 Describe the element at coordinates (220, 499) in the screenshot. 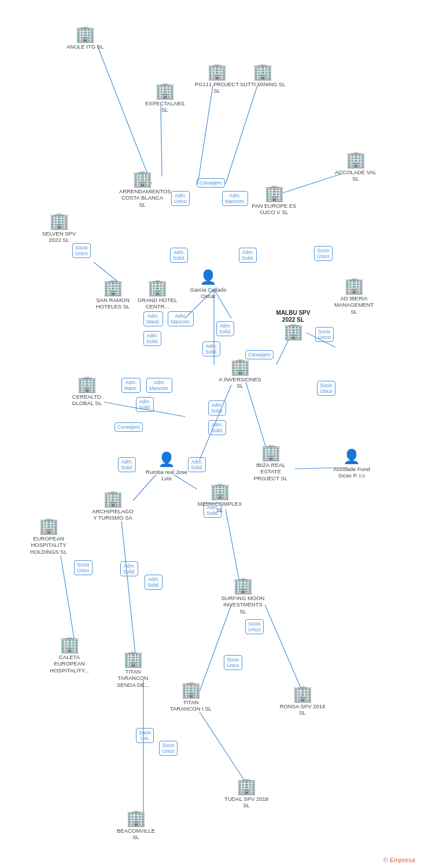

I see `node-mediacomplex: 🏢 MEDIACOMPLEX SL` at that location.